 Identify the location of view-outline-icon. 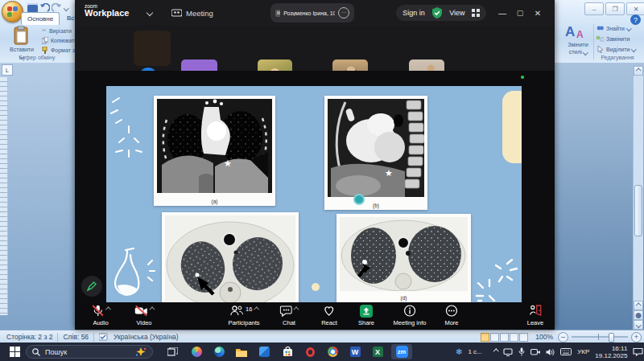
(514, 338).